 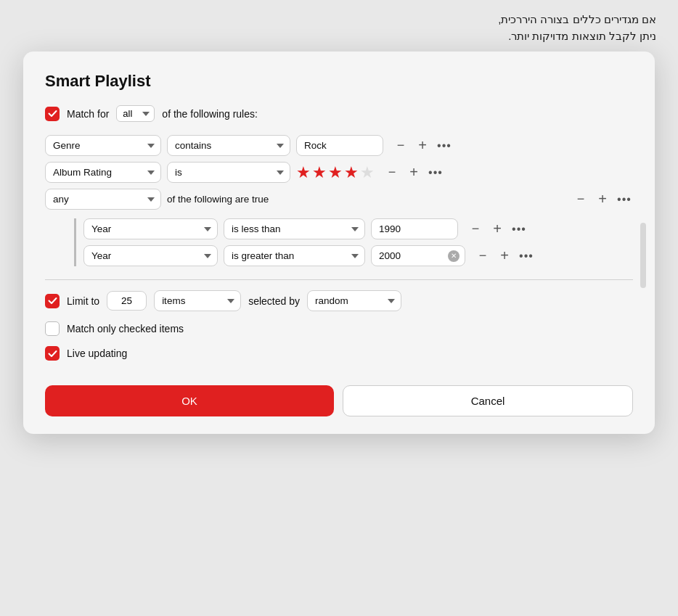 What do you see at coordinates (274, 301) in the screenshot?
I see `selected-by-label: selected by` at bounding box center [274, 301].